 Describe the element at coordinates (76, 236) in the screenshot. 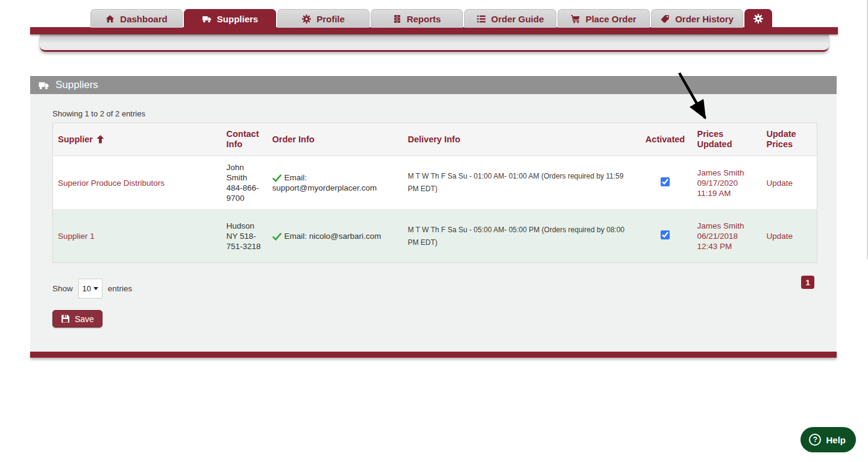

I see `supplier-link: Supplier 1` at that location.